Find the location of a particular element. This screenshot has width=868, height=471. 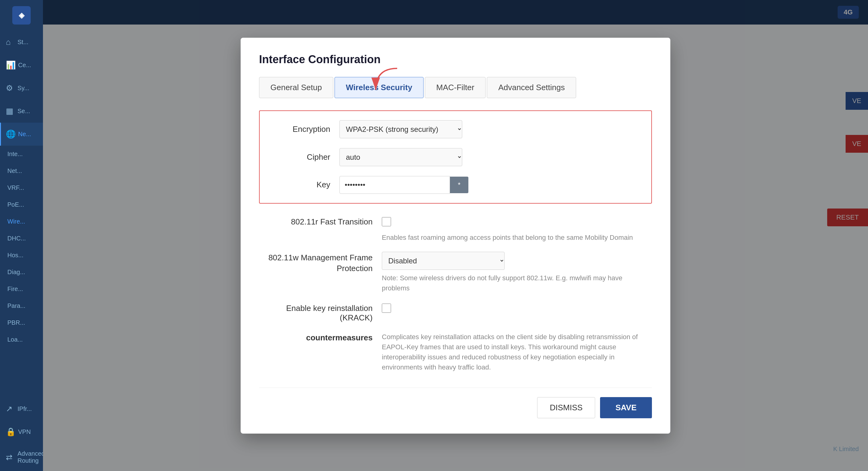

mgmt-frame-label: 802.11w Management Frame Protection is located at coordinates (320, 263).